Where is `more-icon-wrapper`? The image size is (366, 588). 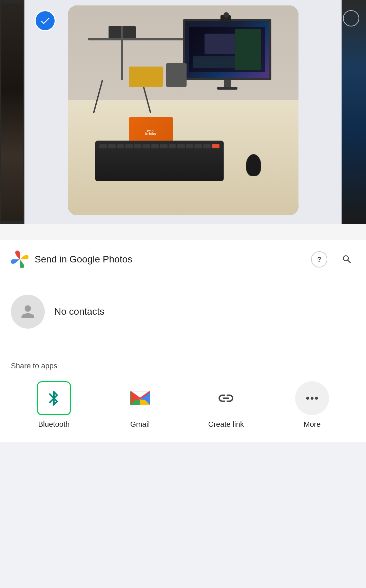 more-icon-wrapper is located at coordinates (312, 398).